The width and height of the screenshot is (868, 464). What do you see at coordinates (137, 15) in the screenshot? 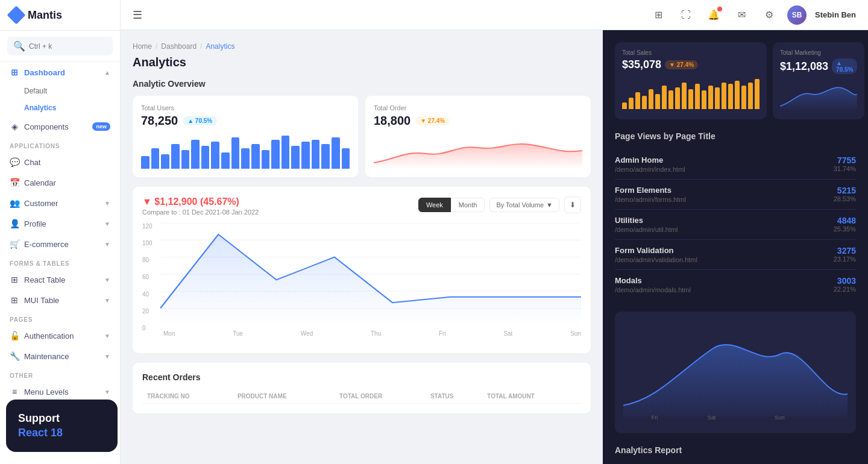
I see `hamburger-icon: ☰` at bounding box center [137, 15].